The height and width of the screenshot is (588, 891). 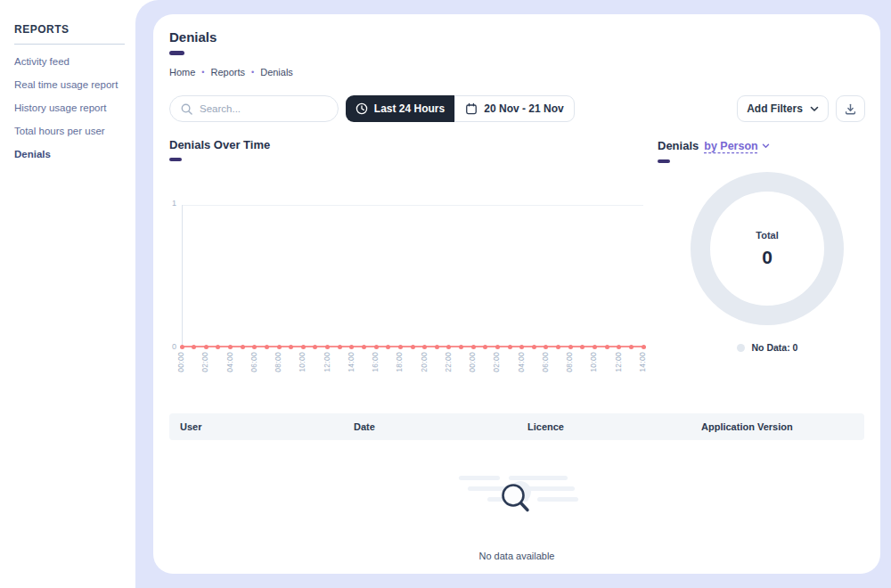 I want to click on line-chart-title: Denials Over Time, so click(x=219, y=144).